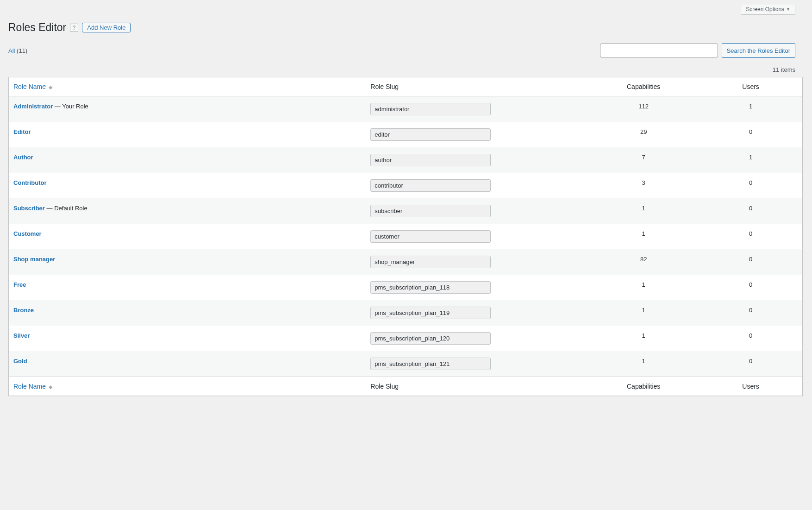 Image resolution: width=812 pixels, height=510 pixels. I want to click on table-row: Subscriber — Default Role10, so click(406, 211).